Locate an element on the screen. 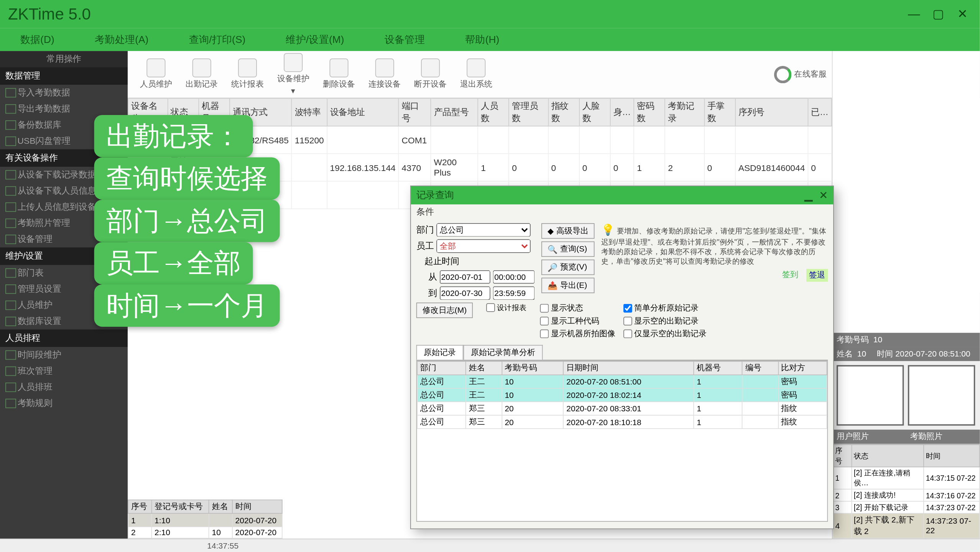 This screenshot has height=552, width=980. to-time is located at coordinates (514, 293).